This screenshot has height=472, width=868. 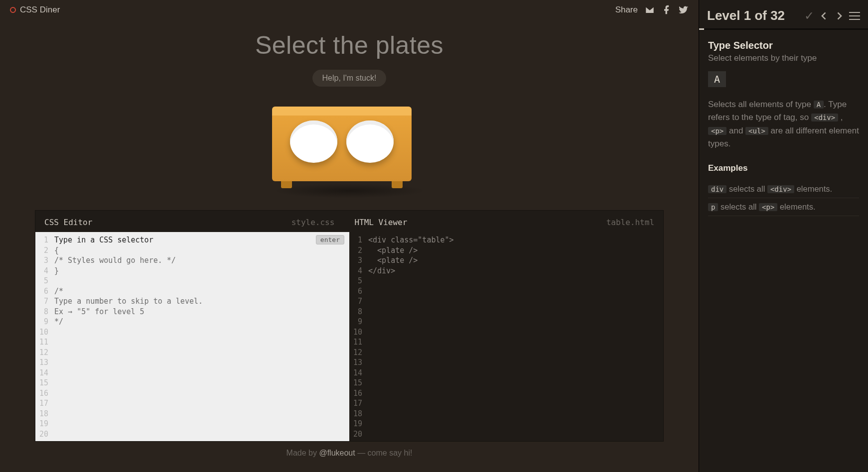 What do you see at coordinates (652, 10) in the screenshot?
I see `share-links: Share` at bounding box center [652, 10].